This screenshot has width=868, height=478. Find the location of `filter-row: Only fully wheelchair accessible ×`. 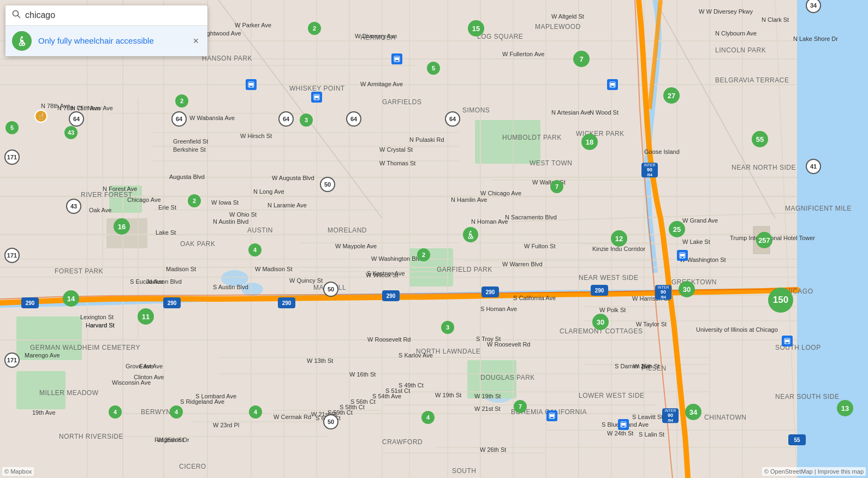

filter-row: Only fully wheelchair accessible × is located at coordinates (106, 41).